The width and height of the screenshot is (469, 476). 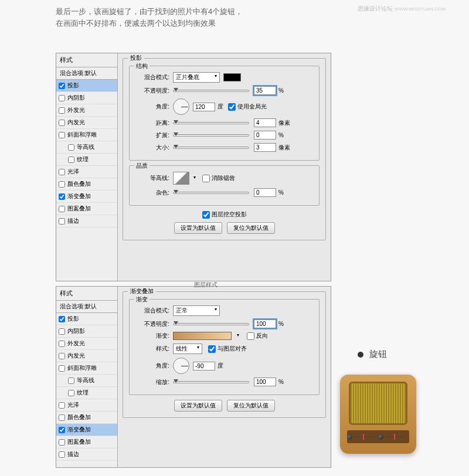 What do you see at coordinates (87, 222) in the screenshot?
I see `style-item-stroke: 描边` at bounding box center [87, 222].